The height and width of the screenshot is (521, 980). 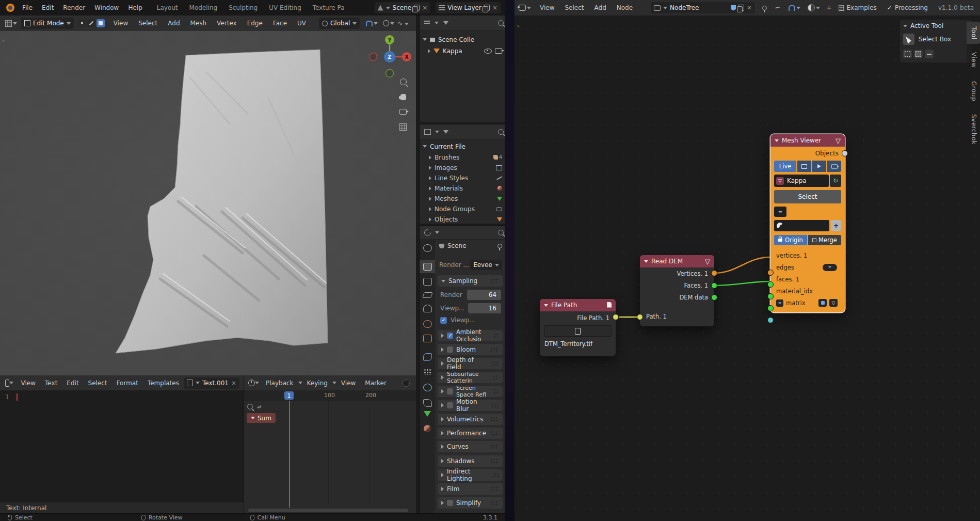 I want to click on outliner-display-chevron, so click(x=437, y=23).